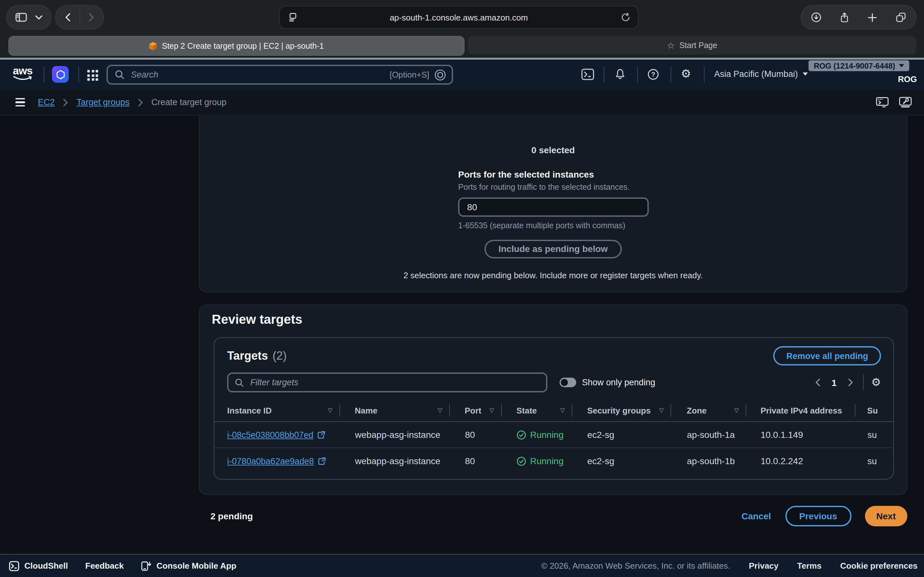 This screenshot has height=577, width=924. Describe the element at coordinates (462, 102) in the screenshot. I see `breadcrumb-bar: EC2 Target groups Create target group` at that location.